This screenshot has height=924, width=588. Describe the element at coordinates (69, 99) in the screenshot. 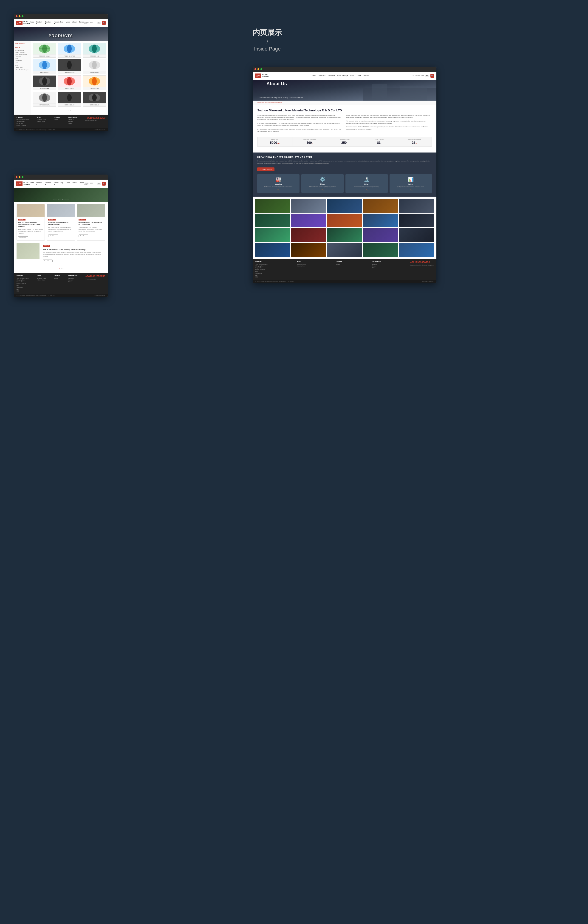

I see `product-card: RRPTS-020-Bk-ET` at that location.